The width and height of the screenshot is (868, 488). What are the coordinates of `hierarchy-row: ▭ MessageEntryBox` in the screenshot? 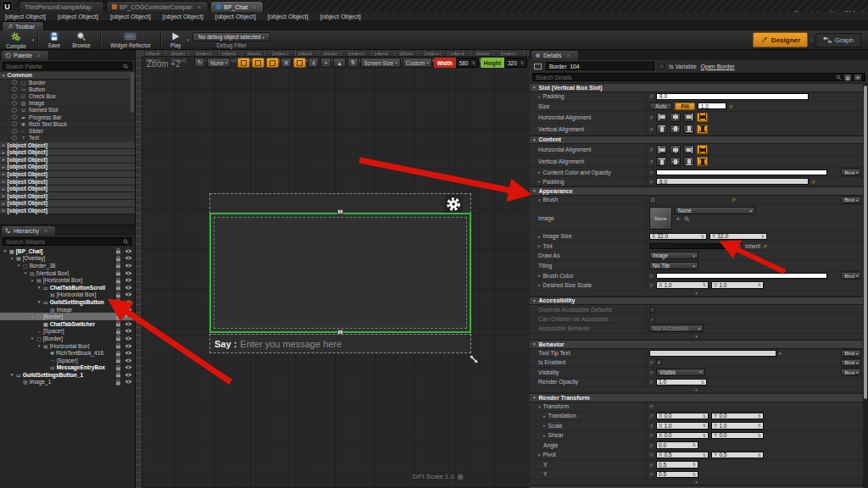 It's located at (68, 368).